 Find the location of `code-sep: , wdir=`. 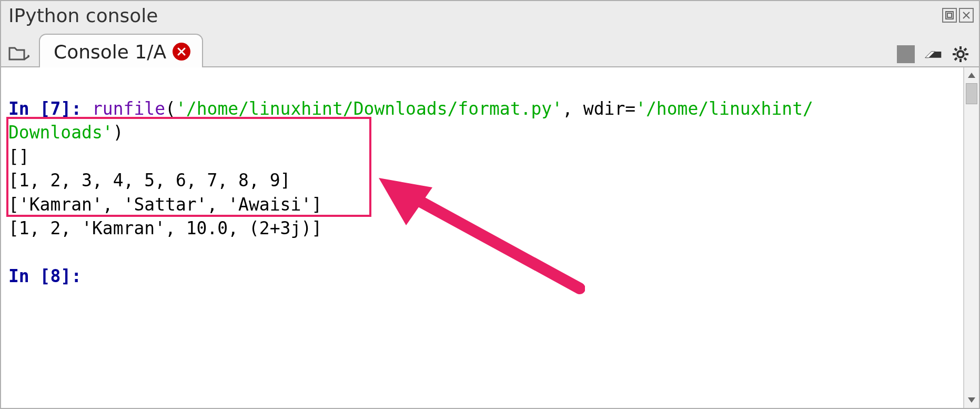

code-sep: , wdir= is located at coordinates (599, 108).